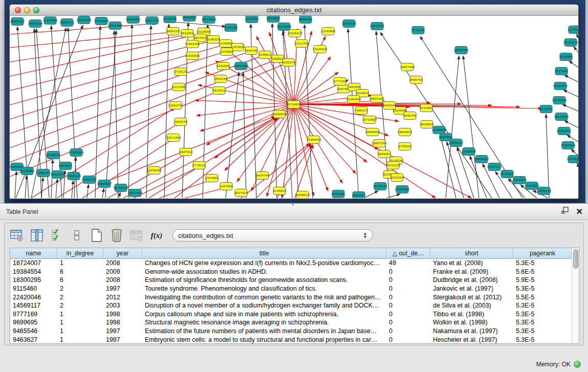 This screenshot has width=588, height=372. What do you see at coordinates (221, 79) in the screenshot?
I see `graph-node: 2803144` at bounding box center [221, 79].